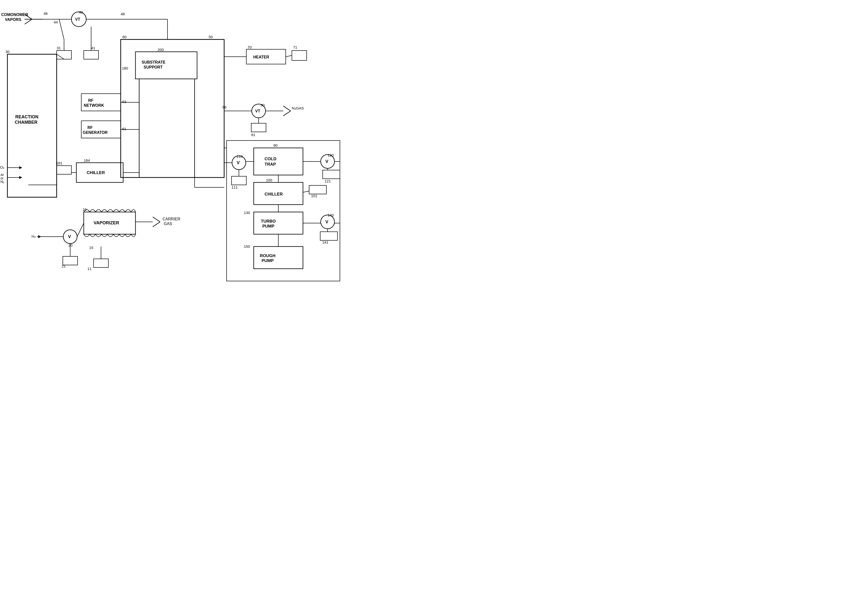  Describe the element at coordinates (328, 181) in the screenshot. I see `ref-121: 121` at that location.